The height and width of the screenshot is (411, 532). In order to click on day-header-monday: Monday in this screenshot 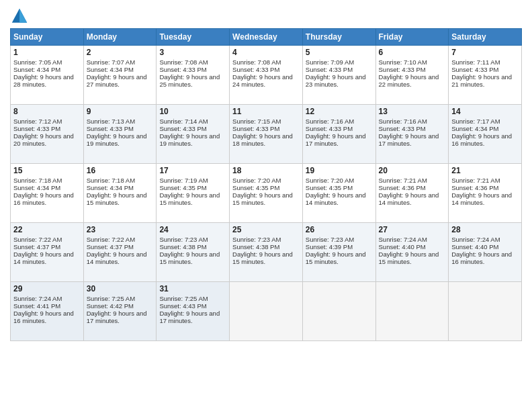, I will do `click(120, 38)`.